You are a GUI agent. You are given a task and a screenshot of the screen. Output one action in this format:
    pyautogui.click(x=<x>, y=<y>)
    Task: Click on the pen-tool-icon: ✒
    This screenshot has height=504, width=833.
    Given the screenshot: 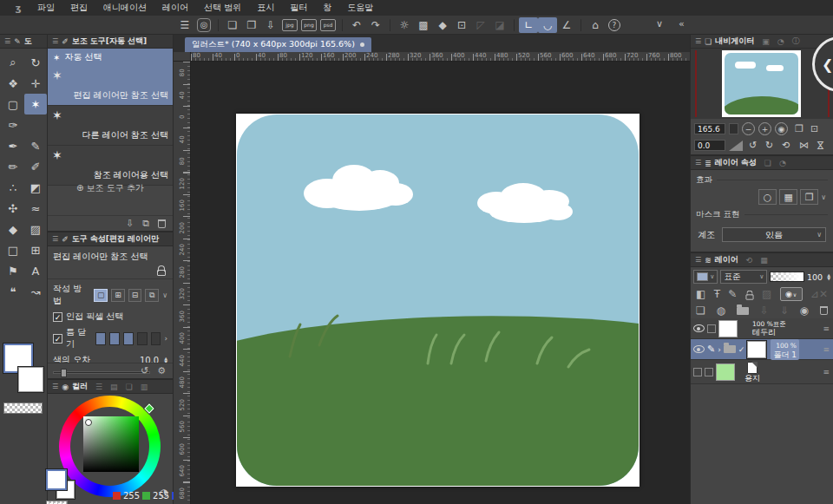 What is the action you would take?
    pyautogui.click(x=13, y=146)
    